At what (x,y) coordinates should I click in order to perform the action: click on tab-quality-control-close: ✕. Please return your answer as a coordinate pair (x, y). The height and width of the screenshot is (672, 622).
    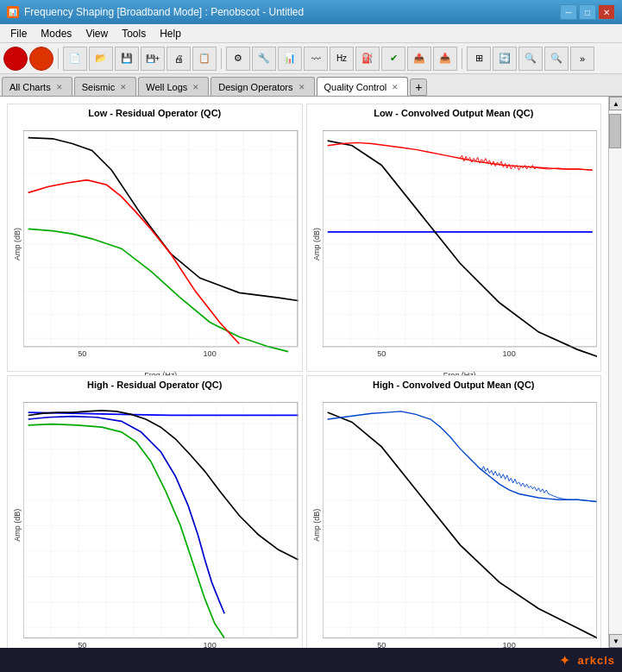
    Looking at the image, I should click on (395, 87).